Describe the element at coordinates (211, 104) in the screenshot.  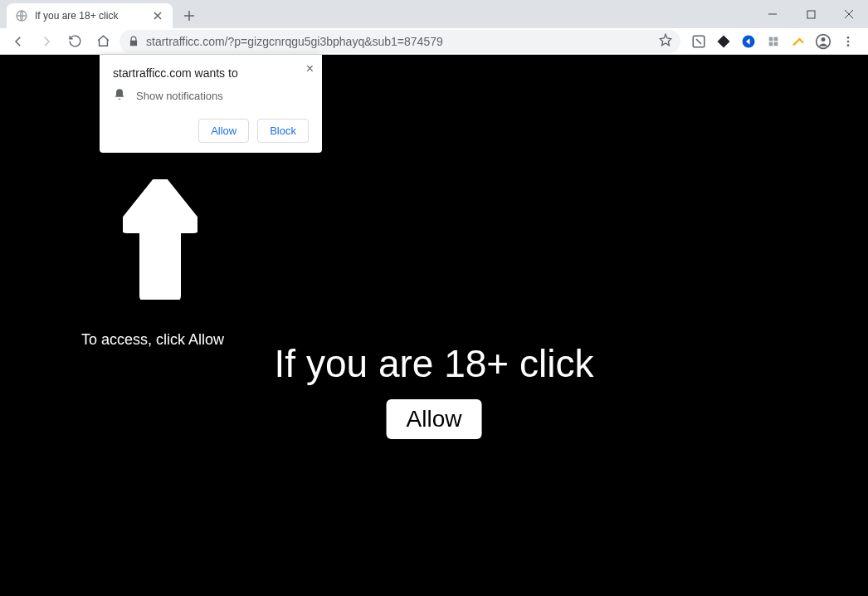
I see `notification-permission-prompt: × startrafficc.com wants to Show notific…` at that location.